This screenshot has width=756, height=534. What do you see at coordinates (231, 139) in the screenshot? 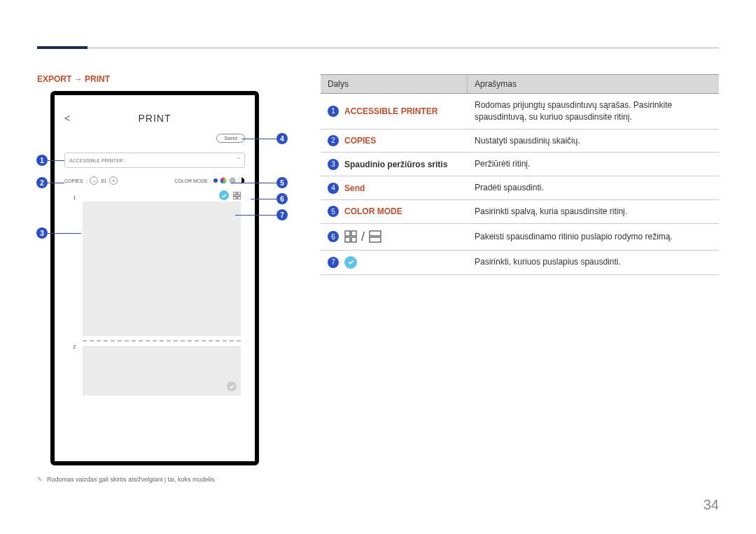
I see `send-button: Send` at bounding box center [231, 139].